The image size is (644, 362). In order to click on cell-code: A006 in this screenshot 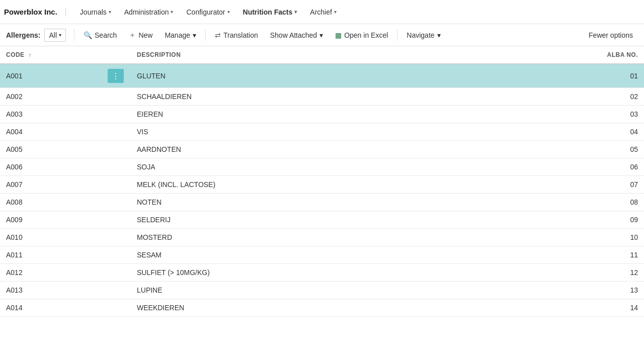, I will do `click(50, 167)`.